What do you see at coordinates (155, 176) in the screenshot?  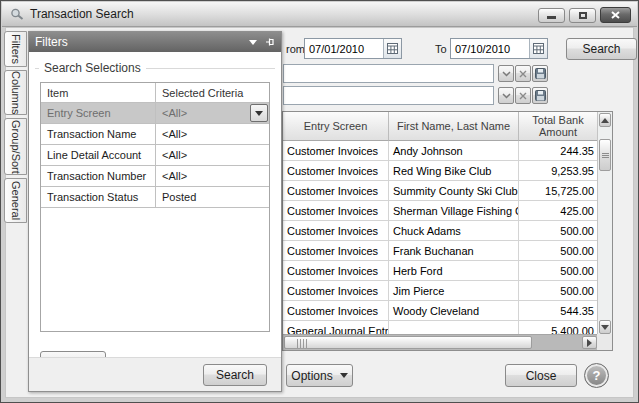 I see `filter-row: Transaction Number<All>` at bounding box center [155, 176].